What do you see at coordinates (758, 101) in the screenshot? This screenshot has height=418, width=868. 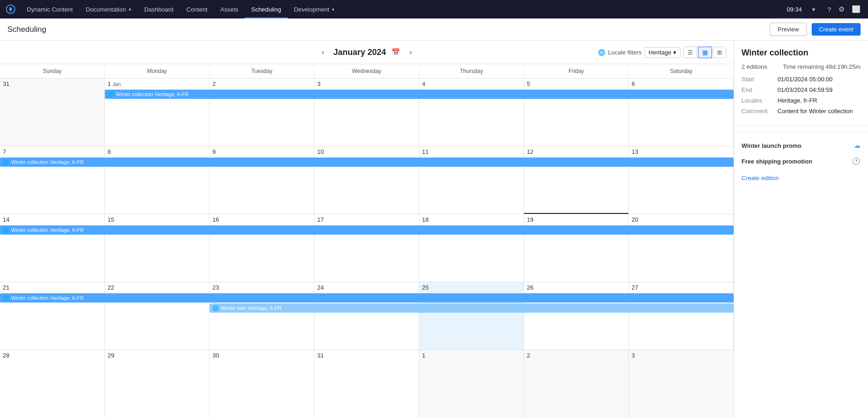 I see `locales-label: Locales` at bounding box center [758, 101].